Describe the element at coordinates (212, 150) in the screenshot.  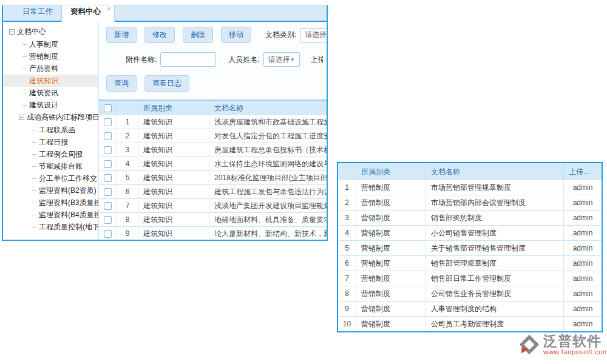
I see `table-row: 3 建筑知识 房屋建筑工程总承包投标书（技术标）...` at that location.